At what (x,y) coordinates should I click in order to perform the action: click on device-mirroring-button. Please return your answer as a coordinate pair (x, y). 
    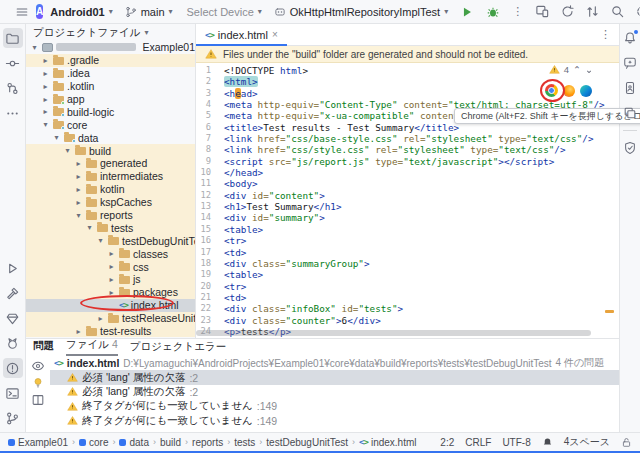
    Looking at the image, I should click on (630, 88).